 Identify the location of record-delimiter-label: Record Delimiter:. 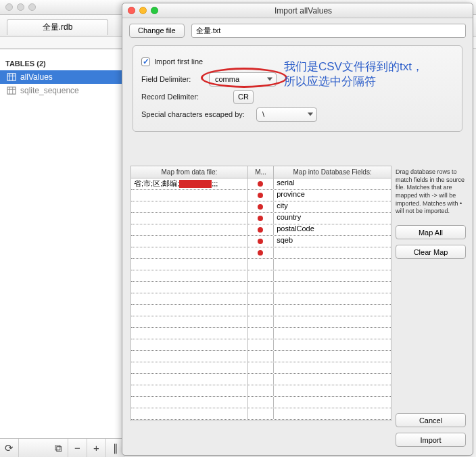
(175, 97).